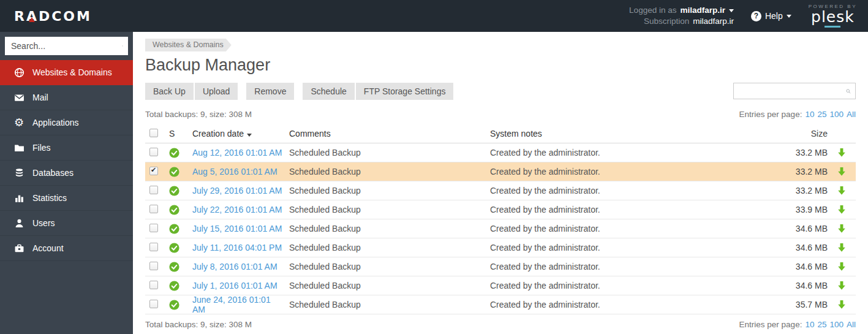 This screenshot has width=868, height=334. I want to click on top-bar: RADCOM Logged in as miladfarp.ir Subscri…, so click(434, 16).